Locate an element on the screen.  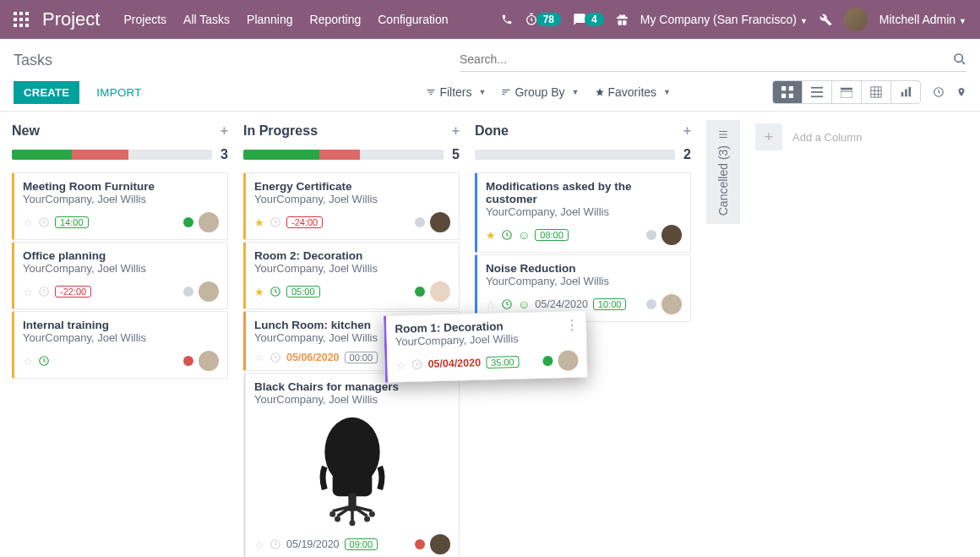
time-chip: -22:00 is located at coordinates (73, 292).